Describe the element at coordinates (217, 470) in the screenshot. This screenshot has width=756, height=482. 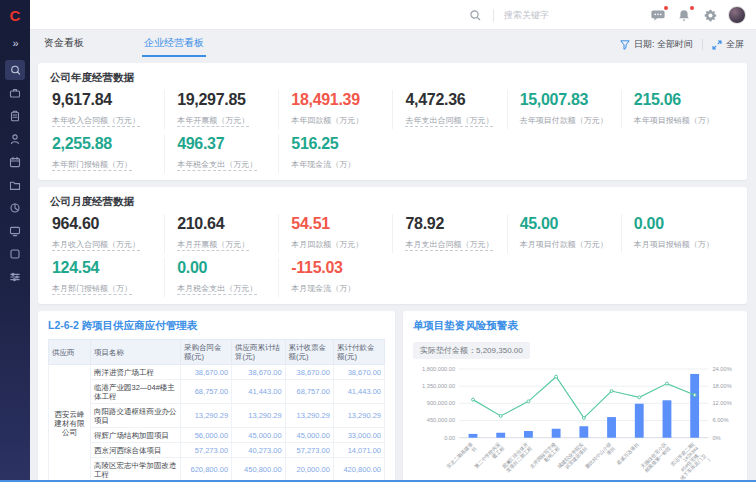
I see `table-row: 高陵区宏志中学加固改造工程620,800.00450,800.0020,000.…` at that location.